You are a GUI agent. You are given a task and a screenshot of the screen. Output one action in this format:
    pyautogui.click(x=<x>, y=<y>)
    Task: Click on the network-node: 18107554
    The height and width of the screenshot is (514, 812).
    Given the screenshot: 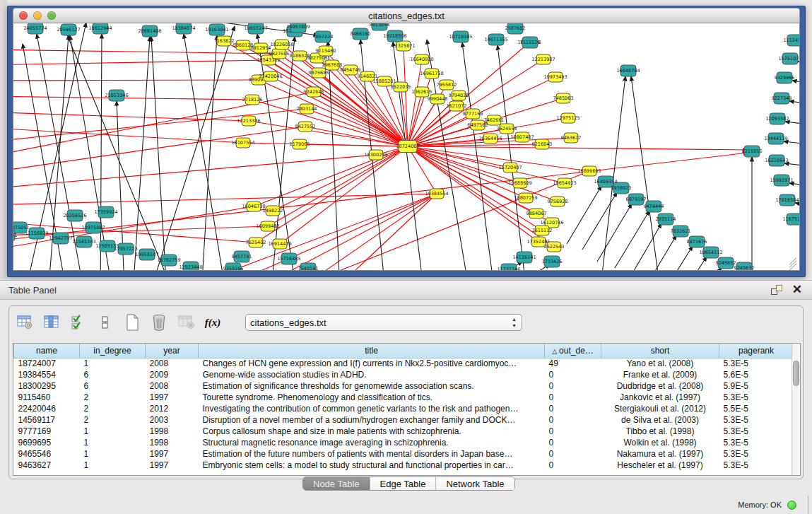 What is the action you would take?
    pyautogui.click(x=243, y=143)
    